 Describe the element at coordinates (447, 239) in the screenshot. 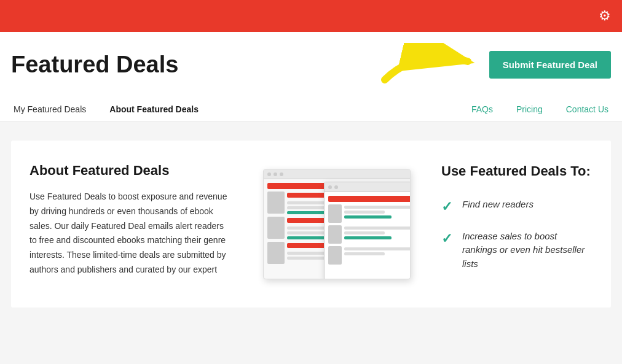

I see `checkmark-icon-2: ✓` at that location.